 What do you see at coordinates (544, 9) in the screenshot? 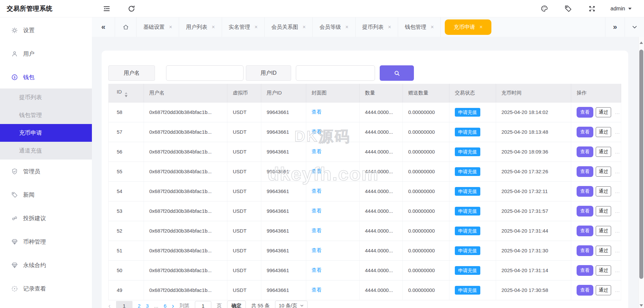
I see `theme-palette-icon` at bounding box center [544, 9].